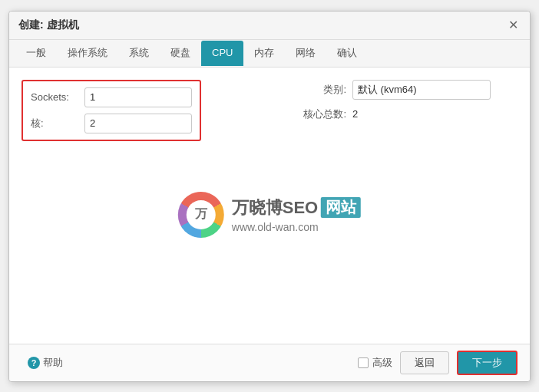  I want to click on tab-disk: 硬盘, so click(180, 54).